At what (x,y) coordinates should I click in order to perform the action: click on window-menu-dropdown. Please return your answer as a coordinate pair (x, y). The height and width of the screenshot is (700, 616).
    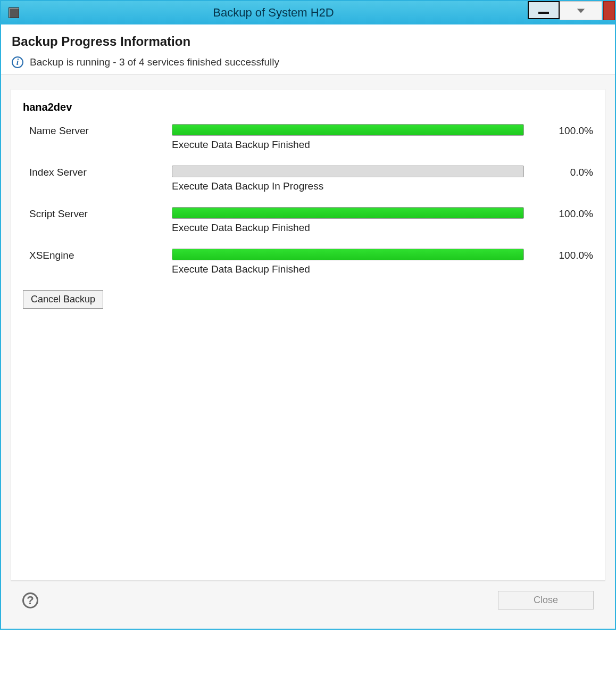
    Looking at the image, I should click on (581, 11).